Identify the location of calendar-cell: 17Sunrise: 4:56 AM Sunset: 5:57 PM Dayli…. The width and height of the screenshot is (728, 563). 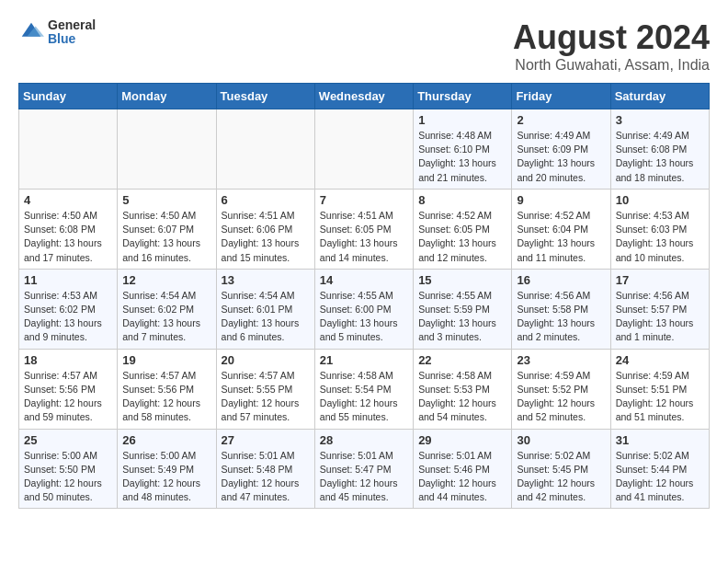
(660, 309).